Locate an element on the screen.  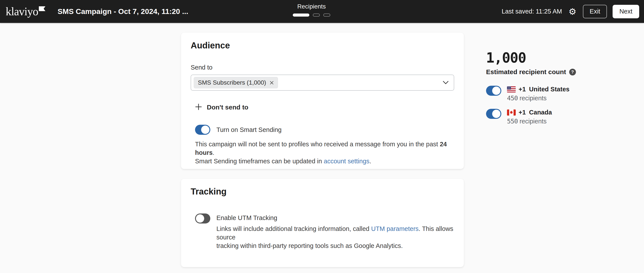
smart-sending-row: Turn on Smart Sending is located at coordinates (324, 130).